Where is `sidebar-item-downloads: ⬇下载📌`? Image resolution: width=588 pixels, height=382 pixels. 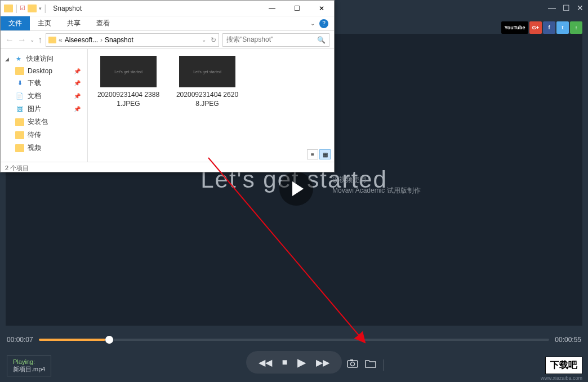
sidebar-item-downloads: ⬇下载📌 is located at coordinates (44, 83).